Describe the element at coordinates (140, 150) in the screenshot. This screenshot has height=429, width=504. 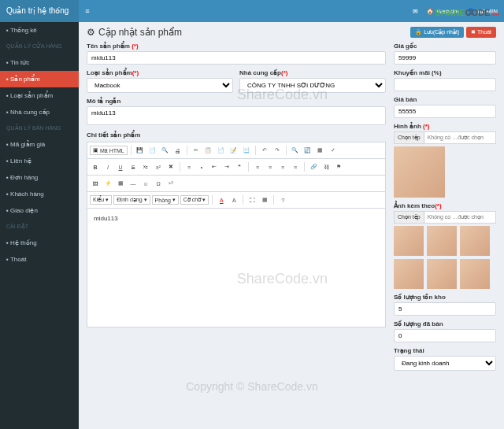
I see `save-icon: 💾` at that location.